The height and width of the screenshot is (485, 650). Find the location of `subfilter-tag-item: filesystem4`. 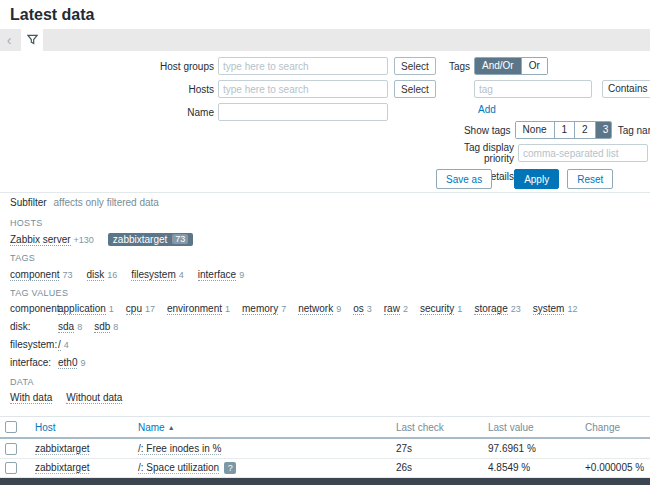

subfilter-tag-item: filesystem4 is located at coordinates (157, 274).